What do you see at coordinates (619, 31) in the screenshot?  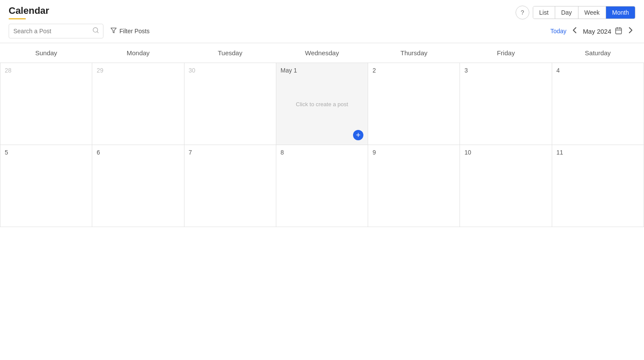 I see `calendar-icon-button` at bounding box center [619, 31].